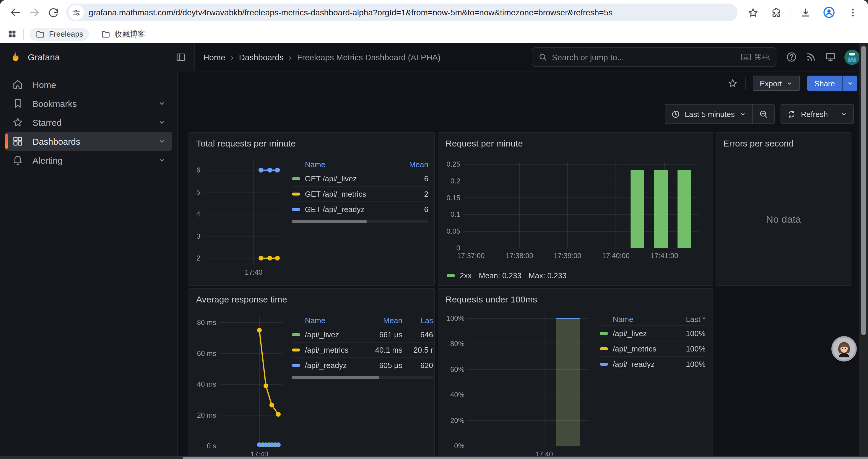  I want to click on breadcrumb-current: Freeleaps Metrics Dashboard (ALPHA), so click(369, 57).